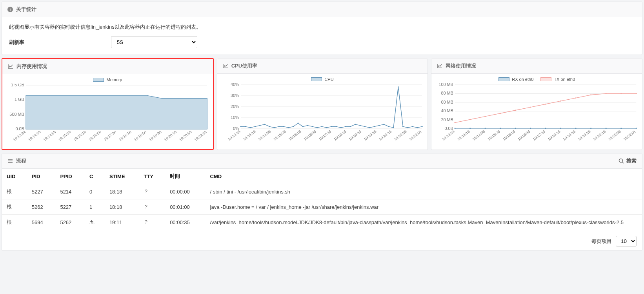 The height and width of the screenshot is (294, 644). What do you see at coordinates (322, 222) in the screenshot?
I see `table-row: 根56945262五19:11？00:00:35/var/jenkins_hom…` at bounding box center [322, 222].